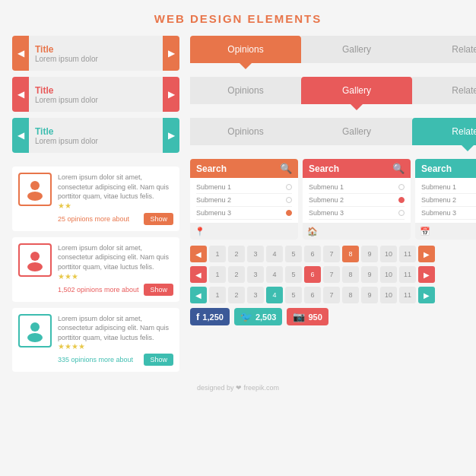 This screenshot has height=476, width=476. I want to click on page-1-2: 1, so click(217, 274).